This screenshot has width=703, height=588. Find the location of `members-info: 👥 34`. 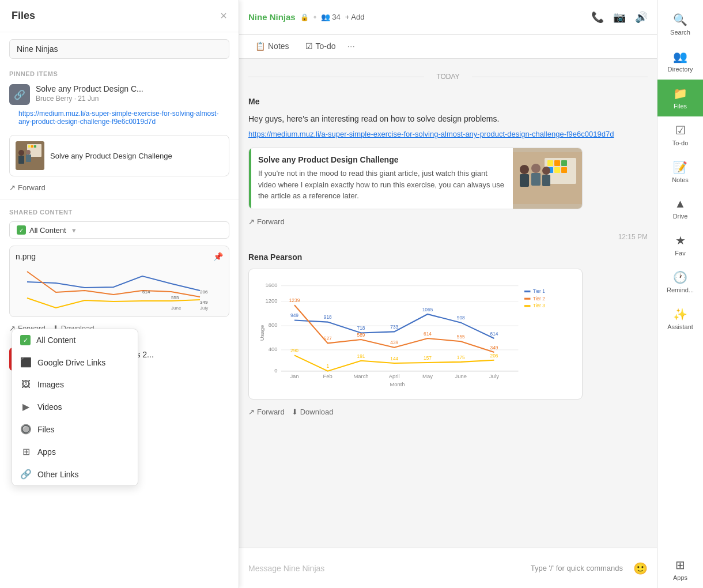

members-info: 👥 34 is located at coordinates (331, 17).